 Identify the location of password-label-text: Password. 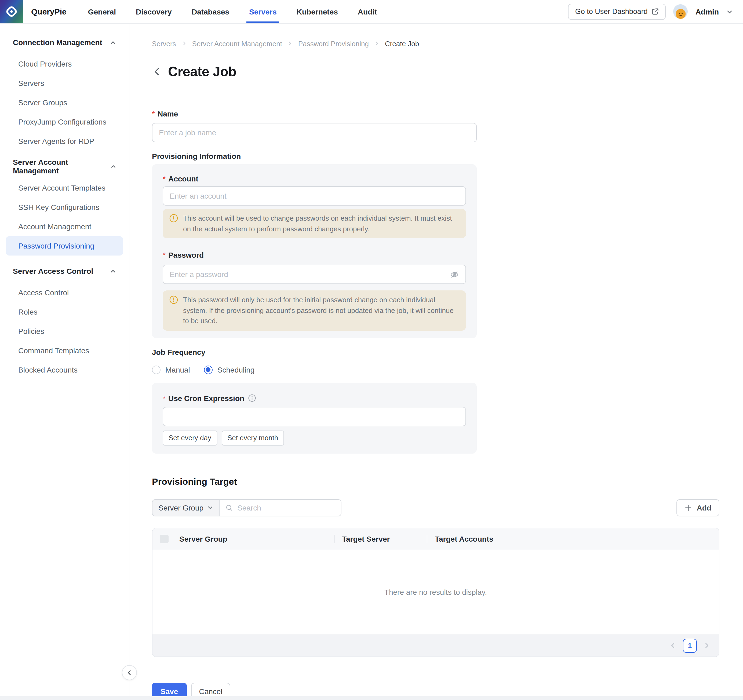
(186, 255).